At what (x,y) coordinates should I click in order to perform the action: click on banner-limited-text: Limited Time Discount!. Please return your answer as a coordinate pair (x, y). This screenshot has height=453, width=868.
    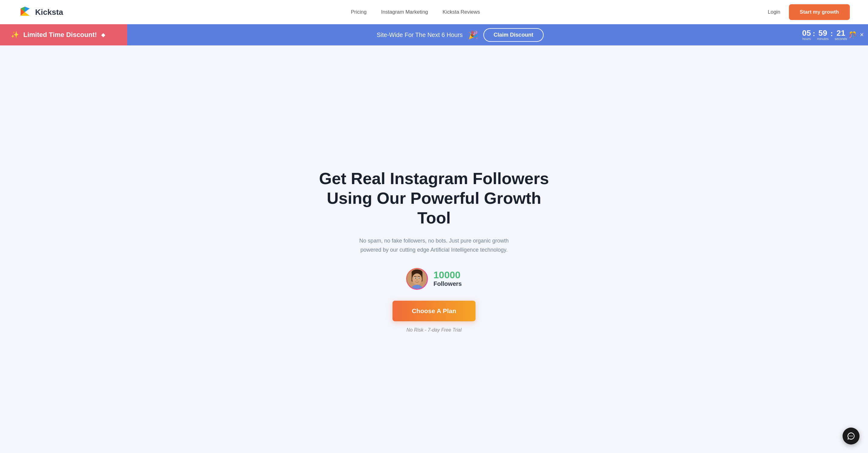
    Looking at the image, I should click on (60, 35).